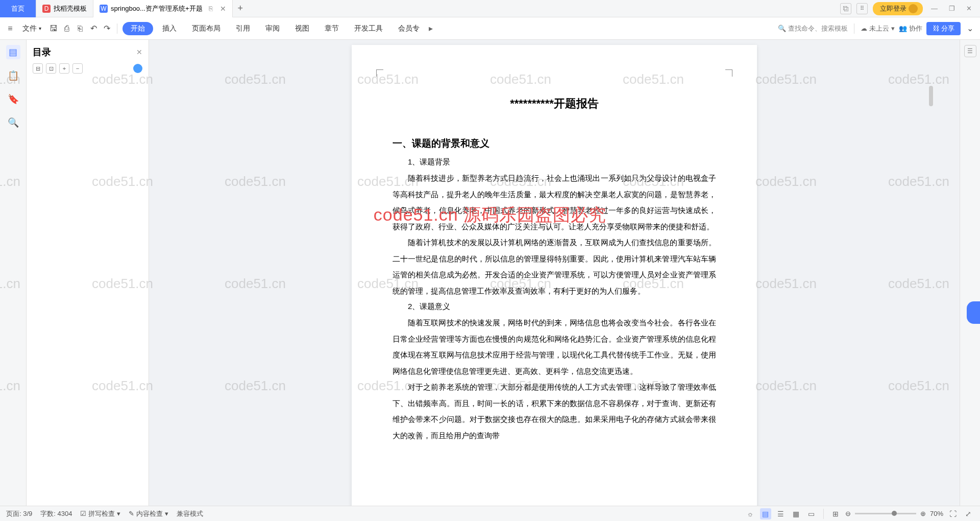 Image resolution: width=980 pixels, height=521 pixels. I want to click on save-icon: 🖫, so click(54, 29).